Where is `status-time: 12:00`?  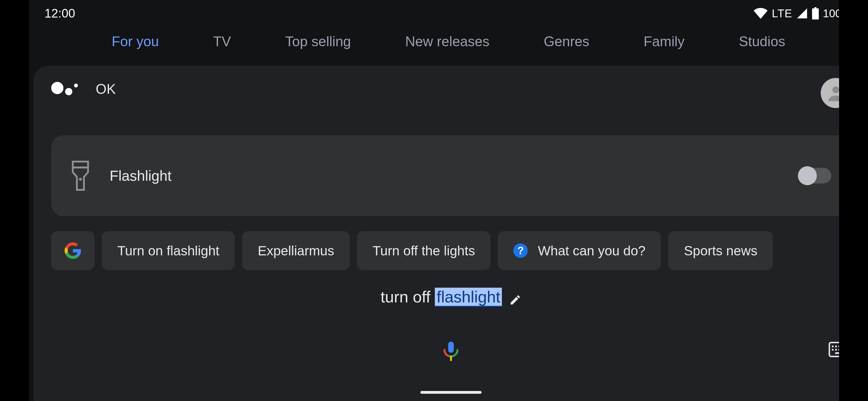
status-time: 12:00 is located at coordinates (60, 13).